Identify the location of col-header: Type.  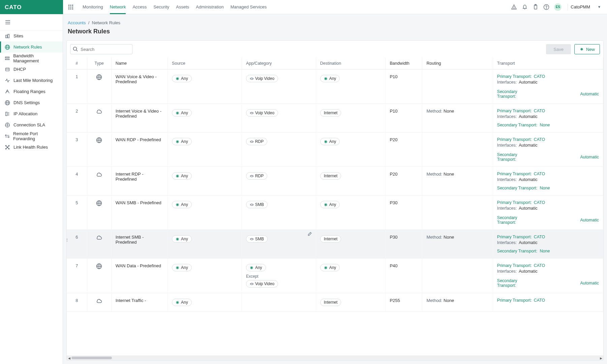
(99, 63).